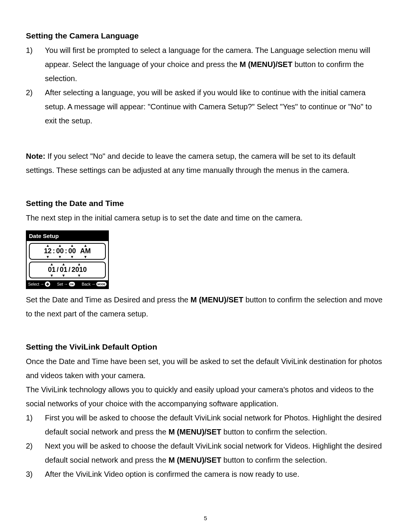  I want to click on set-label: Set, so click(60, 284).